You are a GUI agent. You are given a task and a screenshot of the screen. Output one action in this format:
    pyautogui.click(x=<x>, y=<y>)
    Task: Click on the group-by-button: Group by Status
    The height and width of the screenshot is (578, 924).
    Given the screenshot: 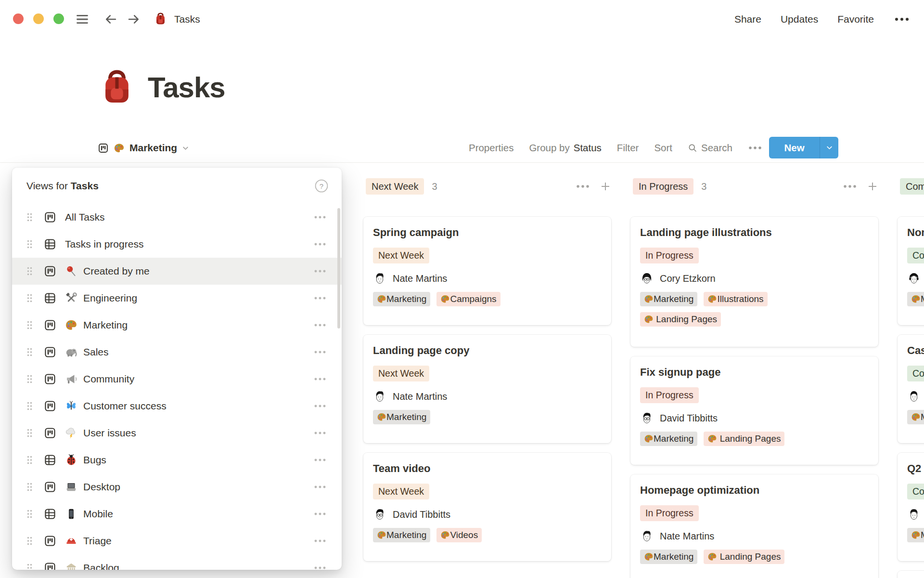 What is the action you would take?
    pyautogui.click(x=565, y=148)
    